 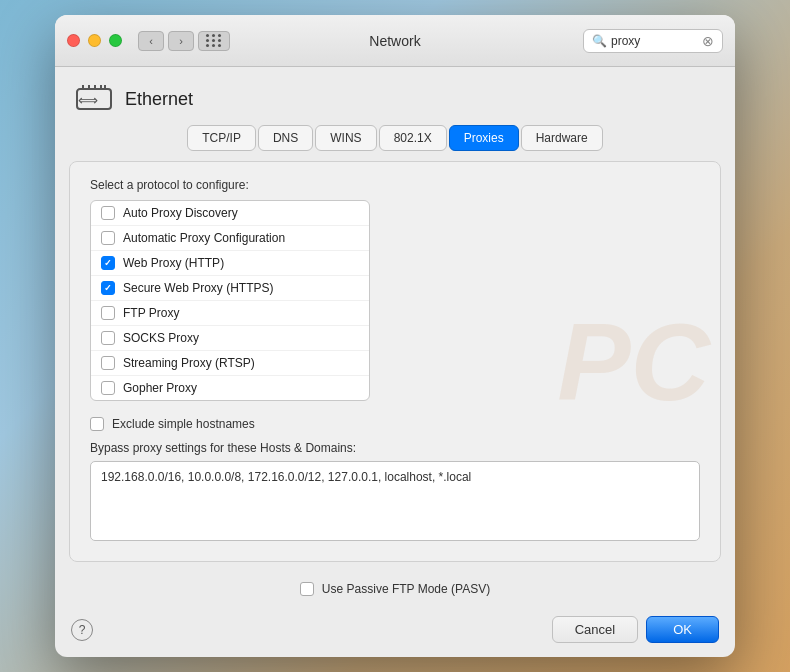 I want to click on auto-proxy-discovery-label: Auto Proxy Discovery, so click(x=180, y=213).